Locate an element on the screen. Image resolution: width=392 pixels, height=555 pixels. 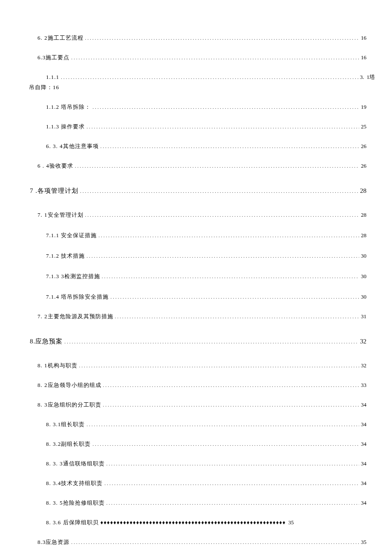
toc-entry-1-1-1: 1.1.1 3. 1塔 is located at coordinates (210, 77).